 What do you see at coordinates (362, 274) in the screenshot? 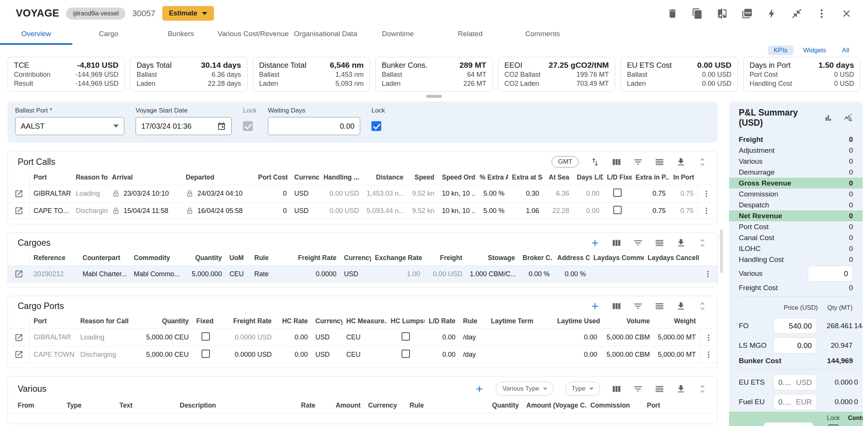
I see `cargo-row: 20190212 Mabl Charter... Mabl Commo... 5…` at bounding box center [362, 274].